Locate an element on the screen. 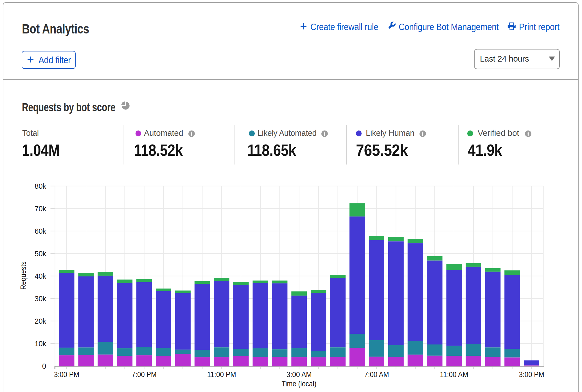  svg-text: 7:00 AM is located at coordinates (376, 375).